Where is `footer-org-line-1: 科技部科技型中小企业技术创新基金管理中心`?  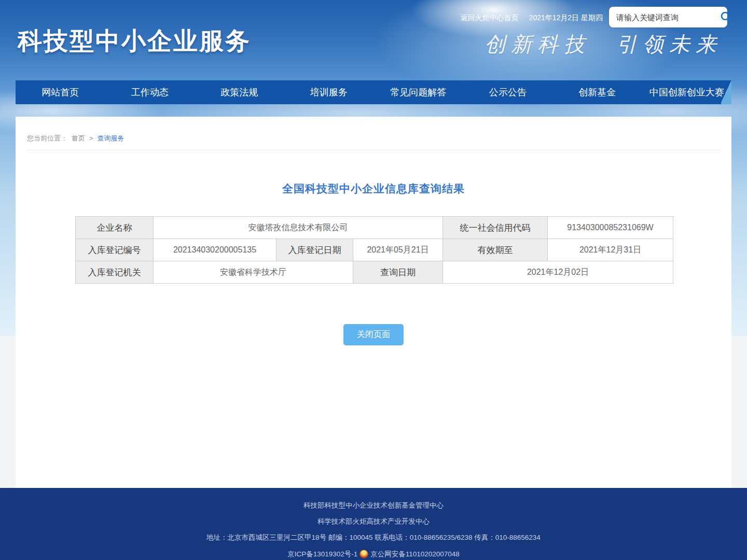 footer-org-line-1: 科技部科技型中小企业技术创新基金管理中心 is located at coordinates (374, 506).